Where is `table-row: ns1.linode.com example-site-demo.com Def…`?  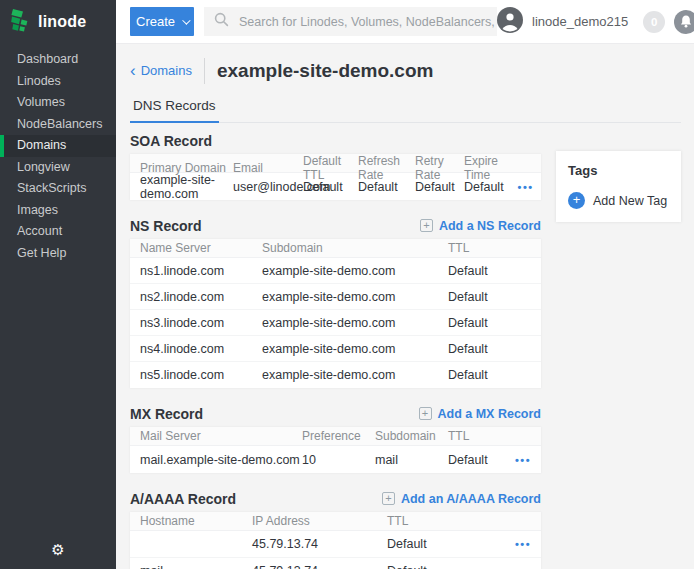 table-row: ns1.linode.com example-site-demo.com Def… is located at coordinates (336, 271).